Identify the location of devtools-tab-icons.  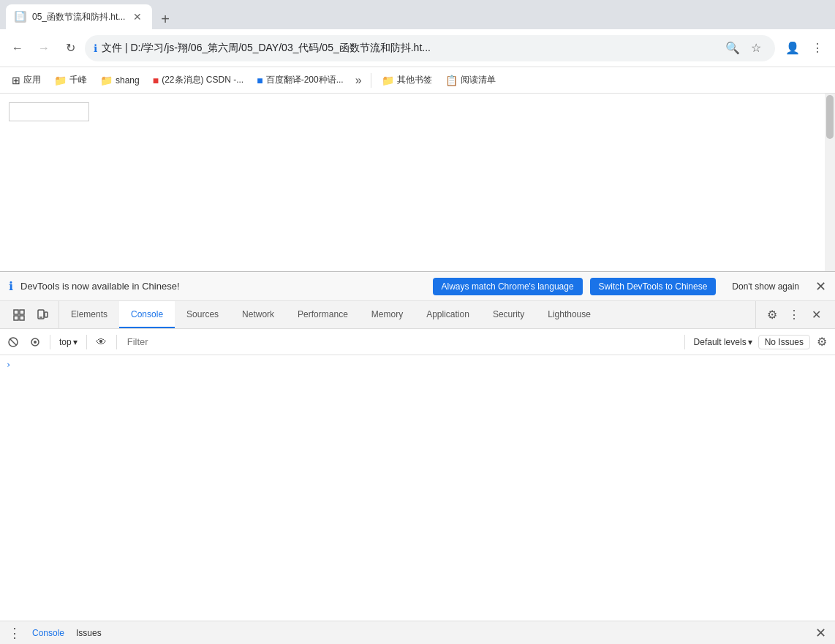
(31, 314).